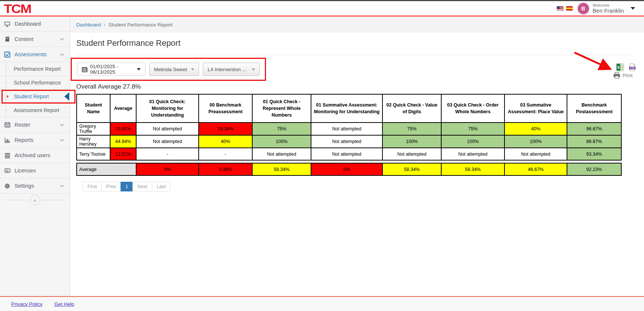  I want to click on column-header: 03 Quick Check - Order Whole Numbers, so click(473, 108).